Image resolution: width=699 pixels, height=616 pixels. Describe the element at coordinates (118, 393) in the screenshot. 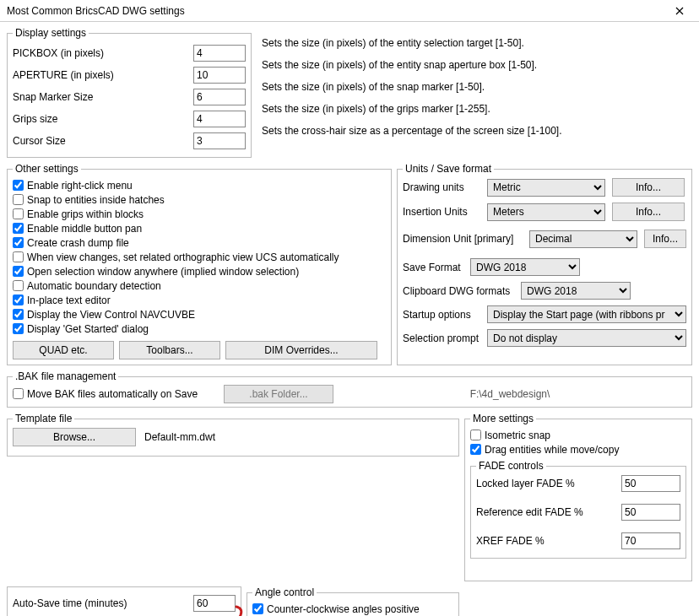

I see `bak-move-checkbox-row: Move BAK files automatically on Save` at that location.